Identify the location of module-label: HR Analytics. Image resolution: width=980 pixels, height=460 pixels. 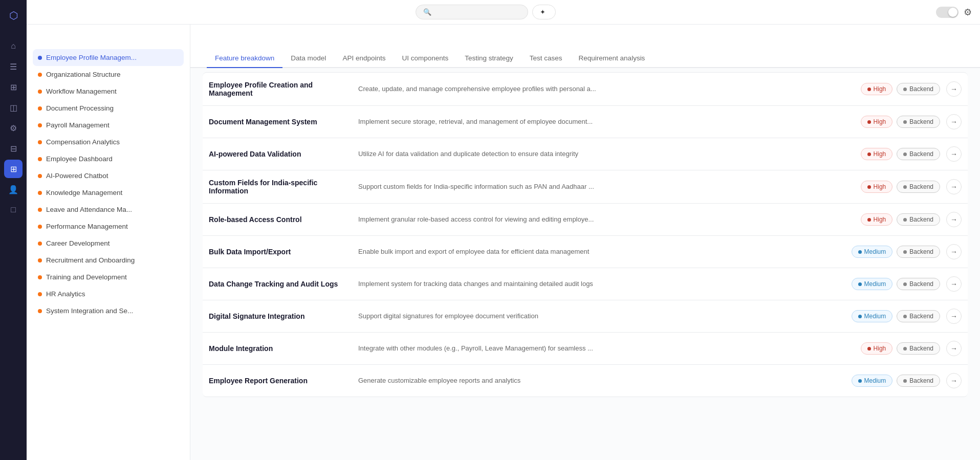
(66, 294).